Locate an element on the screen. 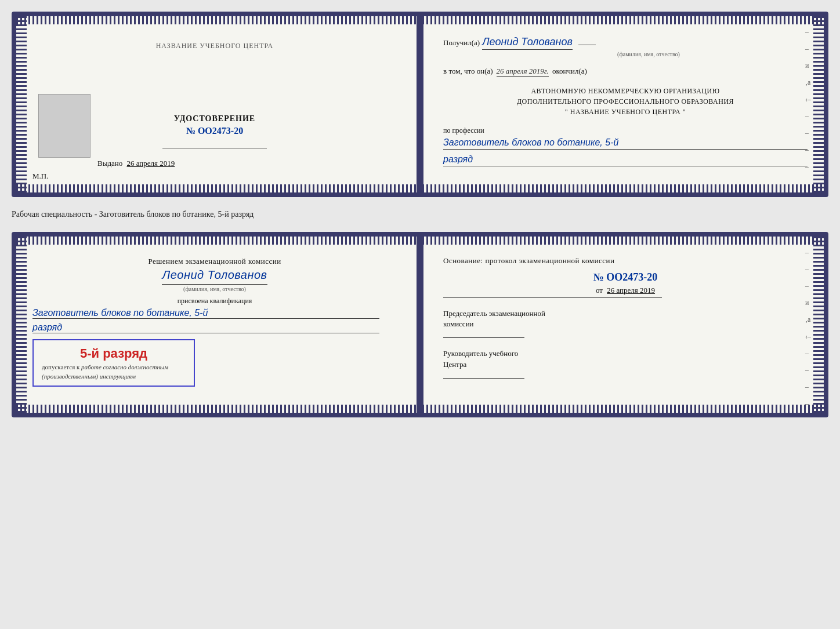 This screenshot has height=629, width=840. resheniem-label: Решением экзаменационной комиссии is located at coordinates (215, 261).